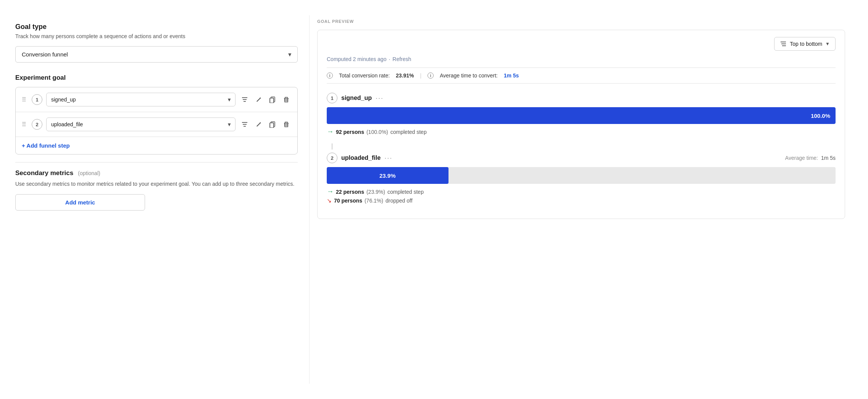 The image size is (868, 399). Describe the element at coordinates (156, 36) in the screenshot. I see `goal-type-description: Track how many persons complete a sequen…` at that location.